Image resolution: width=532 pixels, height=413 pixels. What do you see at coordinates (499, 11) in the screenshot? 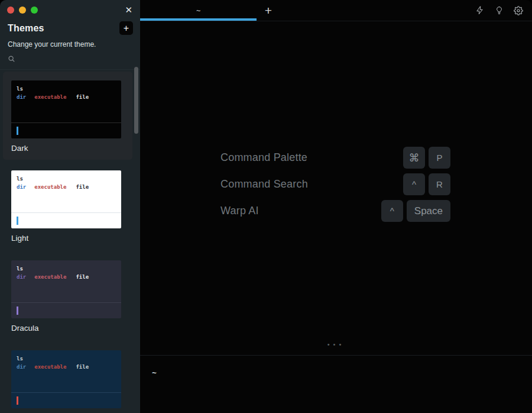
I see `bulb-icon` at bounding box center [499, 11].